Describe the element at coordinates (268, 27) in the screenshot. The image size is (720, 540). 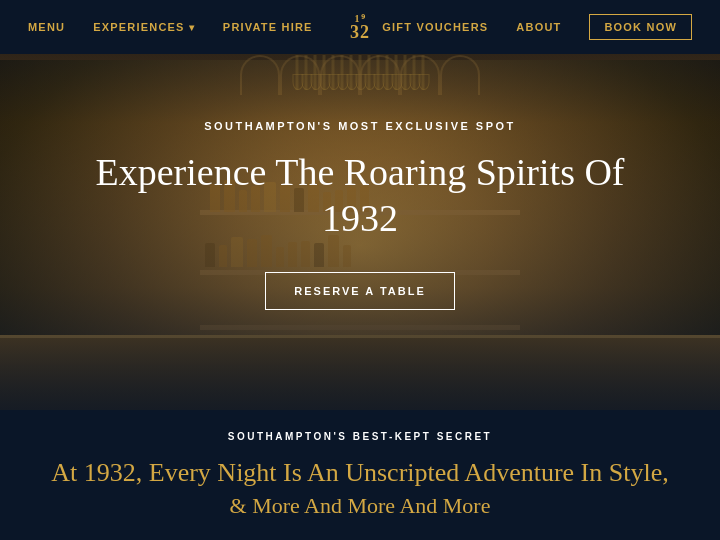
I see `nav-private-hire: PRIVATE HIRE` at that location.